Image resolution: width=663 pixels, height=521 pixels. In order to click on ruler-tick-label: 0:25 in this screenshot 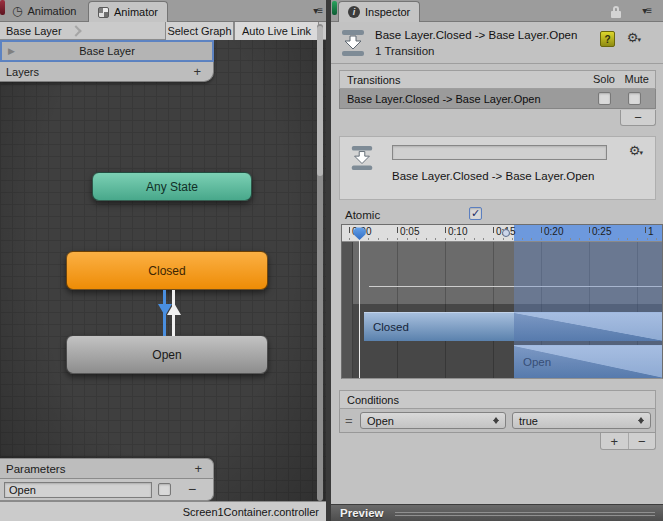, I will do `click(602, 232)`.